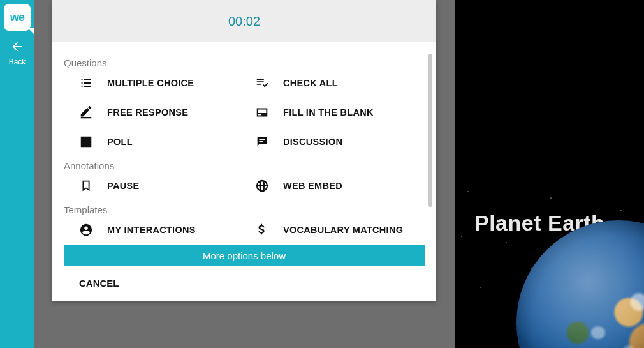 Image resolution: width=644 pixels, height=348 pixels. Describe the element at coordinates (31, 31) in the screenshot. I see `logo-corner-decoration` at that location.